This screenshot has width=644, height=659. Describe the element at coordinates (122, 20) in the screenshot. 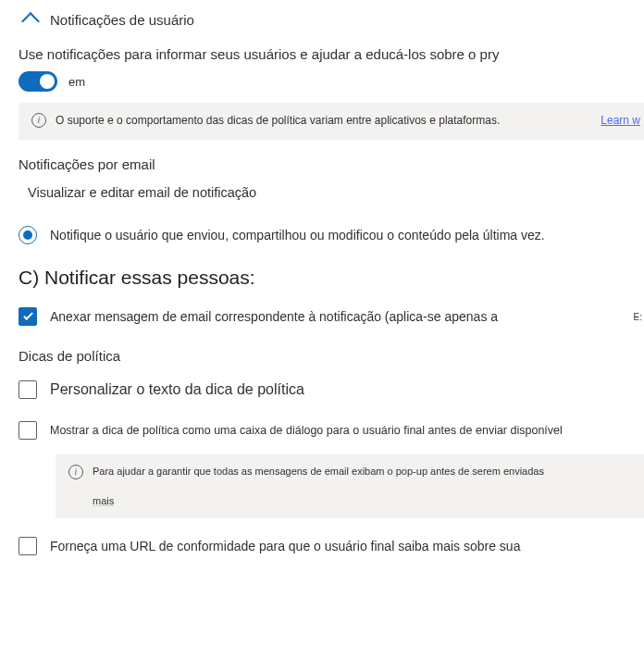

I see `section-title: Notificações de usuário` at that location.